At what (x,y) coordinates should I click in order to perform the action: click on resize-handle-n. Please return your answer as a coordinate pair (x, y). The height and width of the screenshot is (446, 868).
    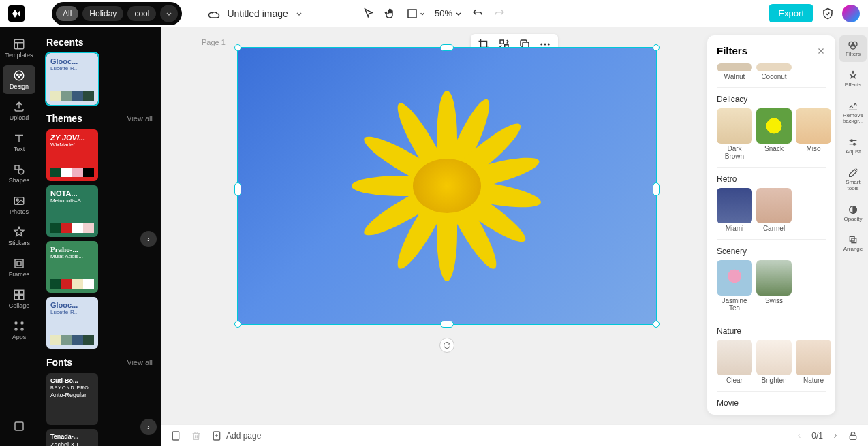
    Looking at the image, I should click on (447, 48).